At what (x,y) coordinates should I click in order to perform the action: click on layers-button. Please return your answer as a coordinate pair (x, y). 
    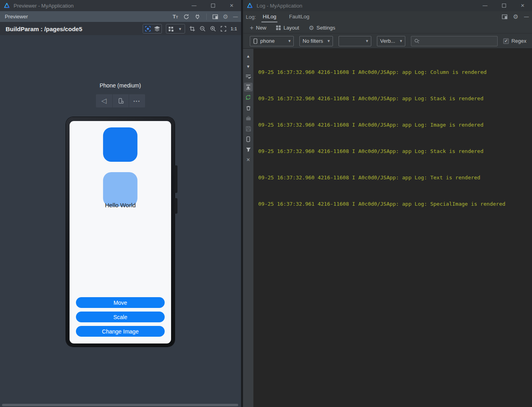
    Looking at the image, I should click on (157, 29).